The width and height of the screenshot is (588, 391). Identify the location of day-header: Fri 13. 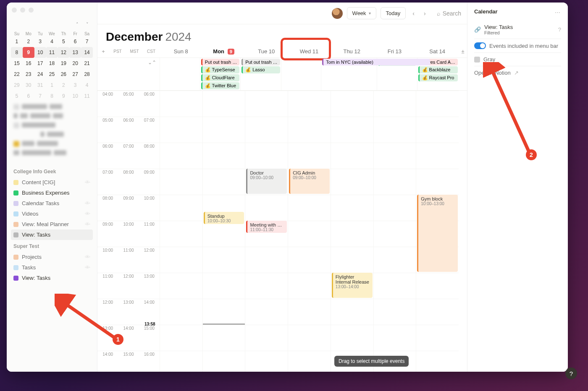
(395, 51).